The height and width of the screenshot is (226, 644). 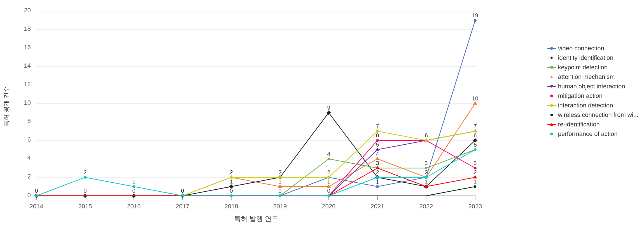 What do you see at coordinates (36, 206) in the screenshot?
I see `svg-text: 2014` at bounding box center [36, 206].